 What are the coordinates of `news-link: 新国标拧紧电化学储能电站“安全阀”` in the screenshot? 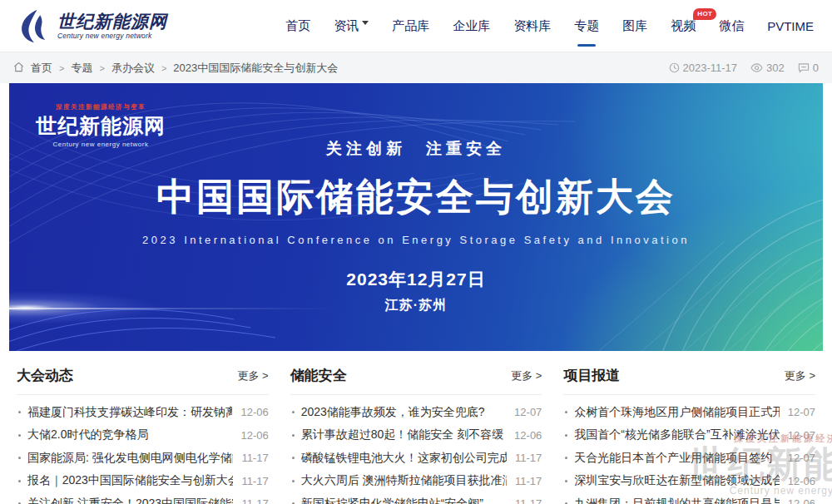 It's located at (404, 501).